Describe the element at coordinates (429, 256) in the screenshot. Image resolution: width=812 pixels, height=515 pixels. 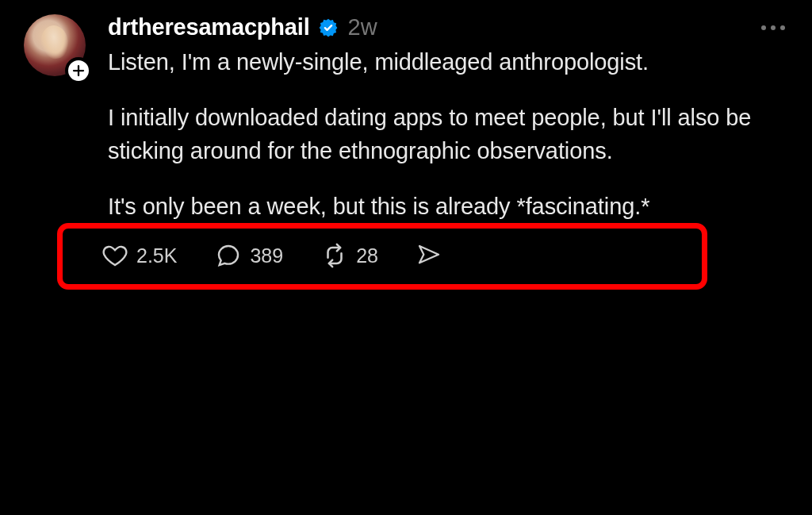
I see `share-button` at that location.